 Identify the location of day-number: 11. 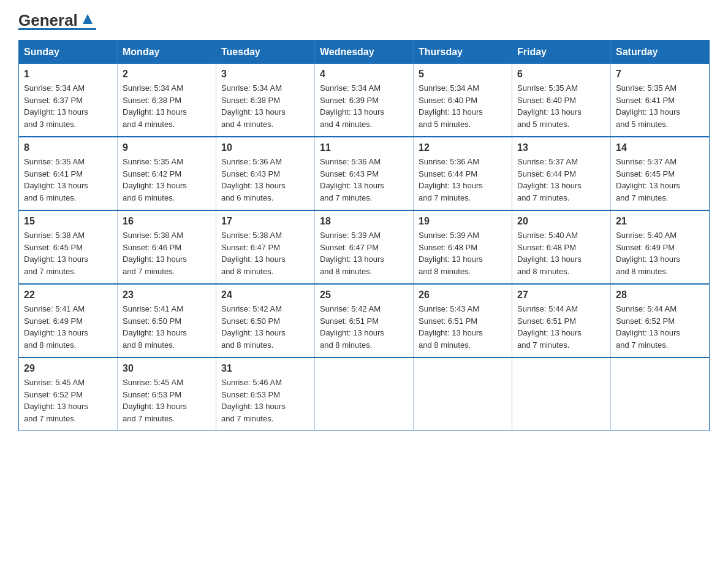
(364, 148).